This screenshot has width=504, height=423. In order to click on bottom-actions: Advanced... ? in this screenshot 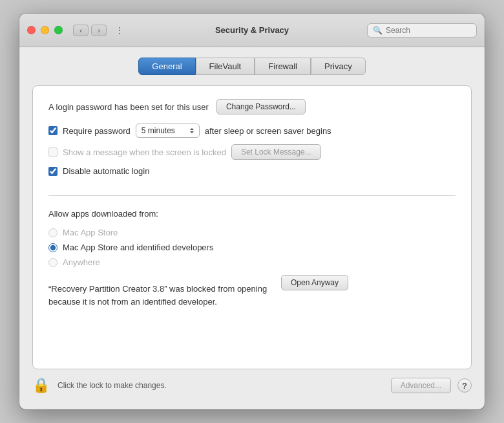, I will do `click(432, 385)`.